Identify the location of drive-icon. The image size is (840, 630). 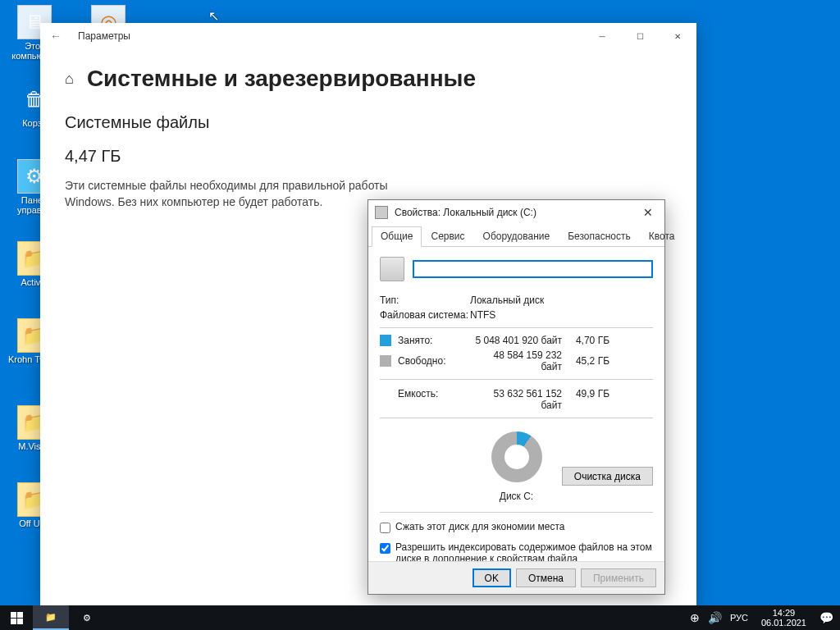
(381, 212).